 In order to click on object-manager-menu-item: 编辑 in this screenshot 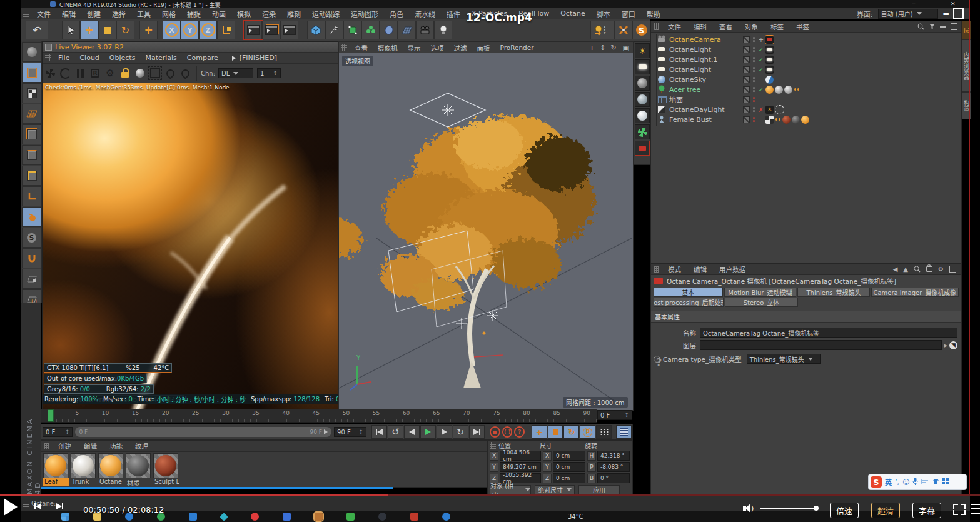, I will do `click(700, 26)`.